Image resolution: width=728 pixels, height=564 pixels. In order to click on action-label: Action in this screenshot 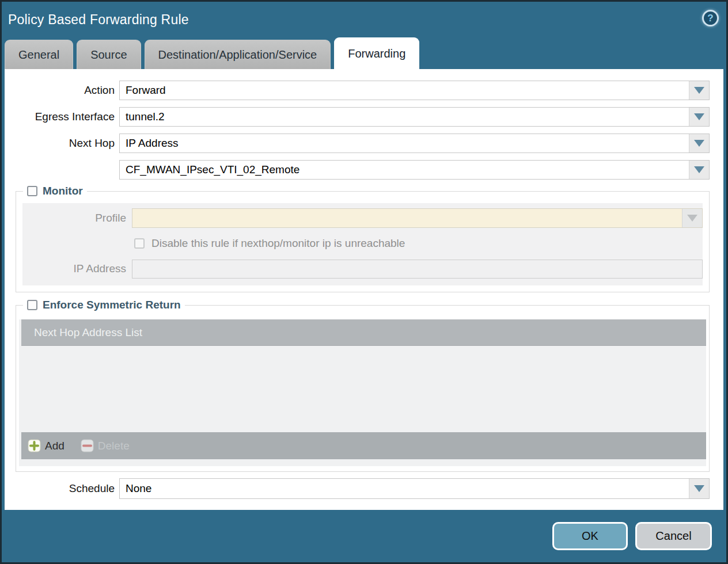, I will do `click(62, 90)`.